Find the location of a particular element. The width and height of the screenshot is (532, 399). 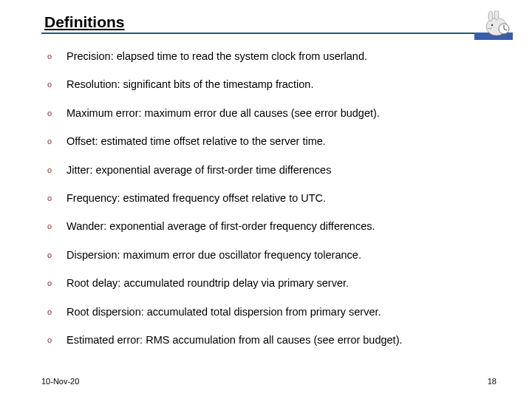

list-item: o Maximum error: maximum error due all c… is located at coordinates (272, 114).